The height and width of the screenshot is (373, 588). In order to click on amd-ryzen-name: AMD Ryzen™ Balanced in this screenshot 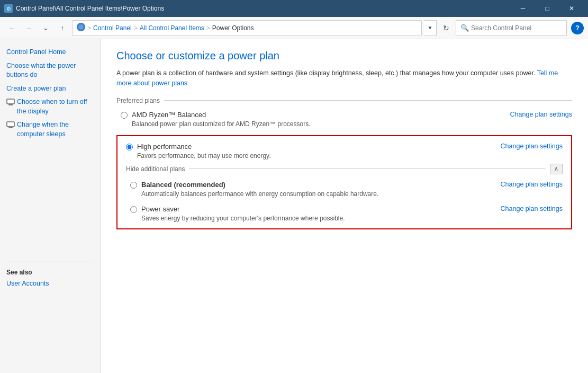, I will do `click(221, 114)`.